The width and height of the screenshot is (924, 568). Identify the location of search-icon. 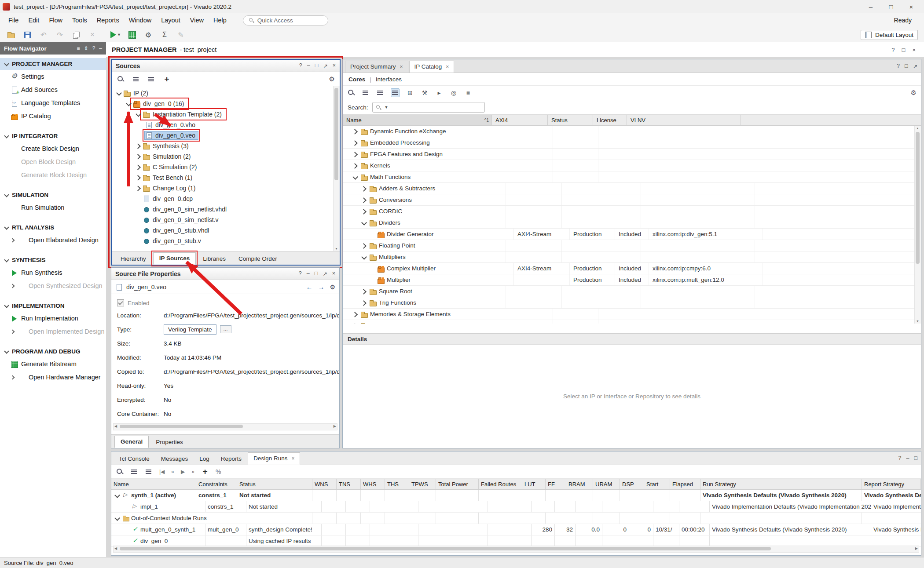
(121, 79).